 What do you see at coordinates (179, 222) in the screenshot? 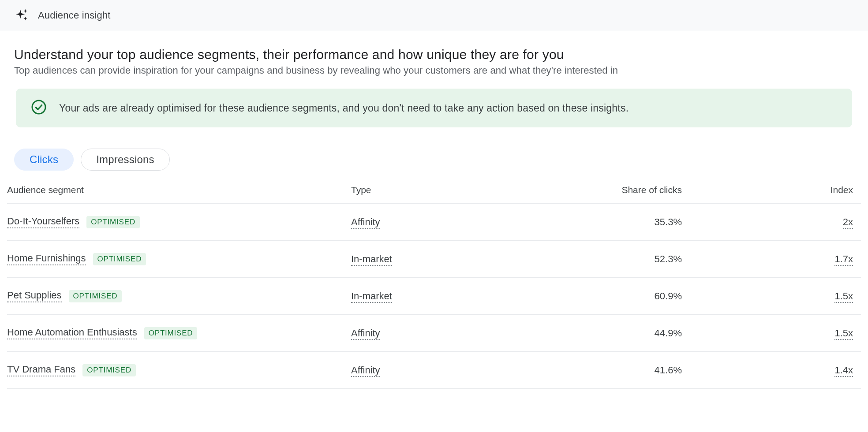
I see `cell-segment: Do-It-YourselfersOPTIMISED` at bounding box center [179, 222].